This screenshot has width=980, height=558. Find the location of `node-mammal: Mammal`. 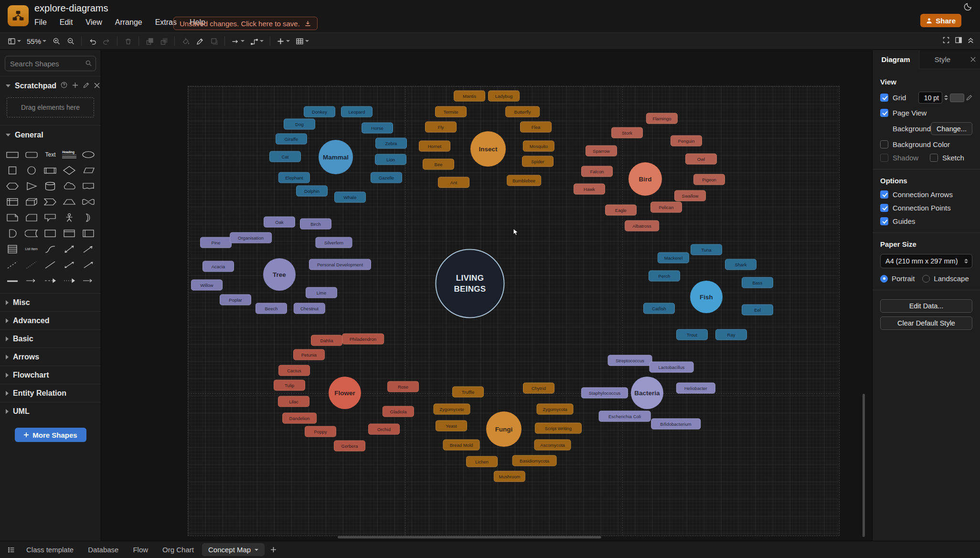

node-mammal: Mammal is located at coordinates (336, 157).